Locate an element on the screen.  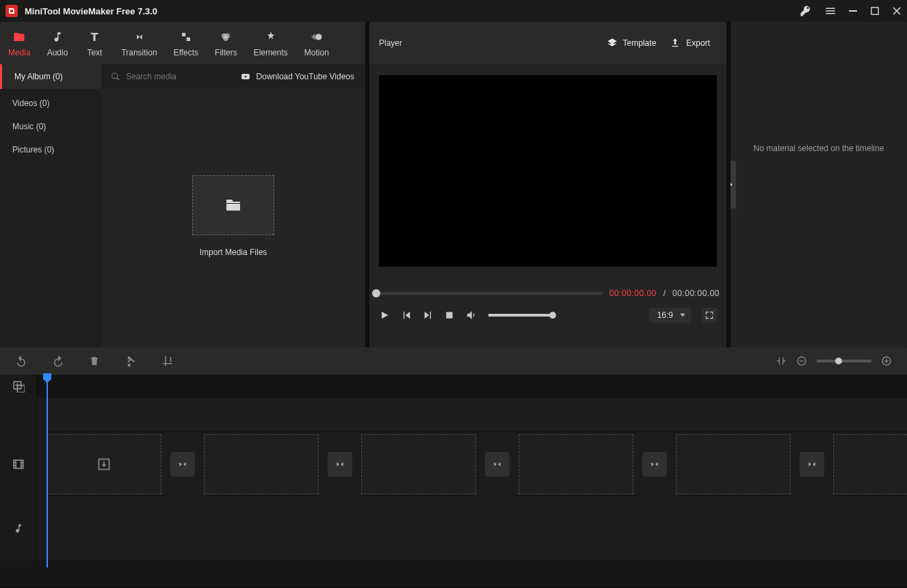
timeline-ruler is located at coordinates (472, 386).